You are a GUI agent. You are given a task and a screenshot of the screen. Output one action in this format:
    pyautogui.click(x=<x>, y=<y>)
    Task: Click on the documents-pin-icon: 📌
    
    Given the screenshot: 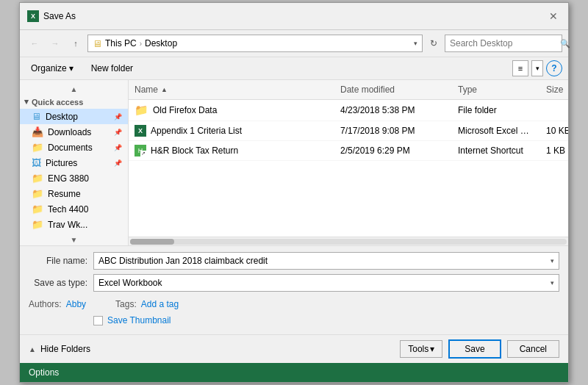 What is the action you would take?
    pyautogui.click(x=118, y=148)
    